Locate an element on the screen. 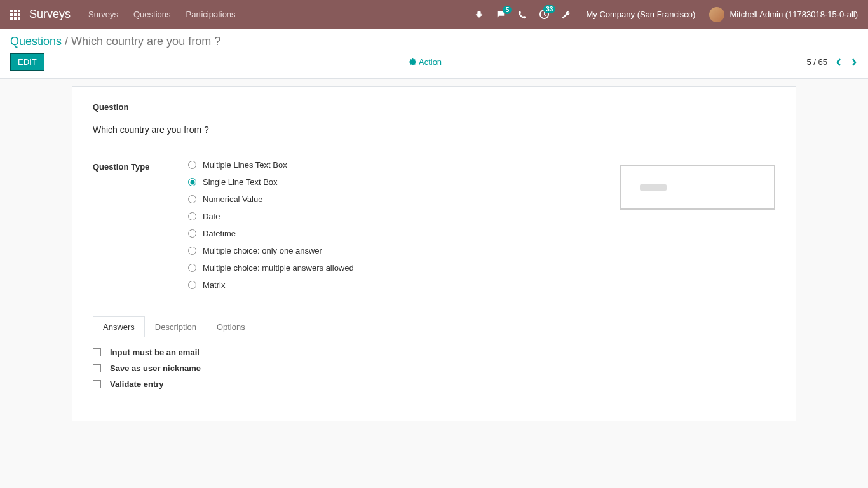 This screenshot has height=488, width=868. apps-icon is located at coordinates (15, 15).